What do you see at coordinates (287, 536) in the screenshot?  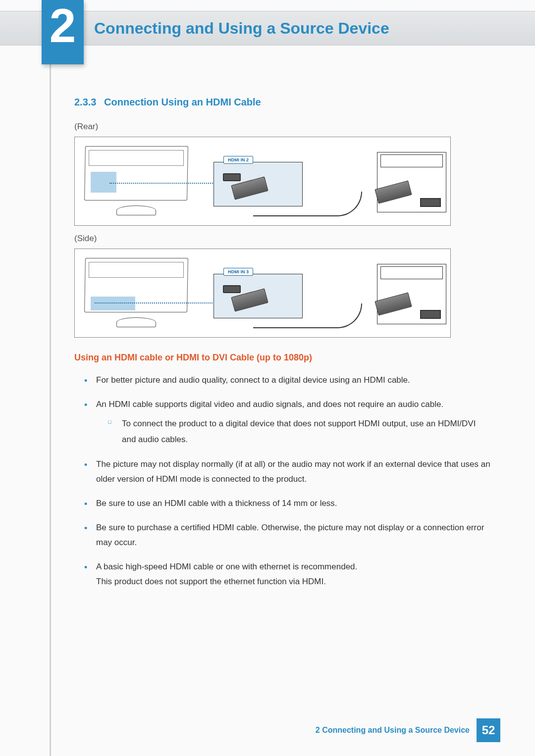 I see `list-item: Be sure to purchase a certified HDMI cab…` at bounding box center [287, 536].